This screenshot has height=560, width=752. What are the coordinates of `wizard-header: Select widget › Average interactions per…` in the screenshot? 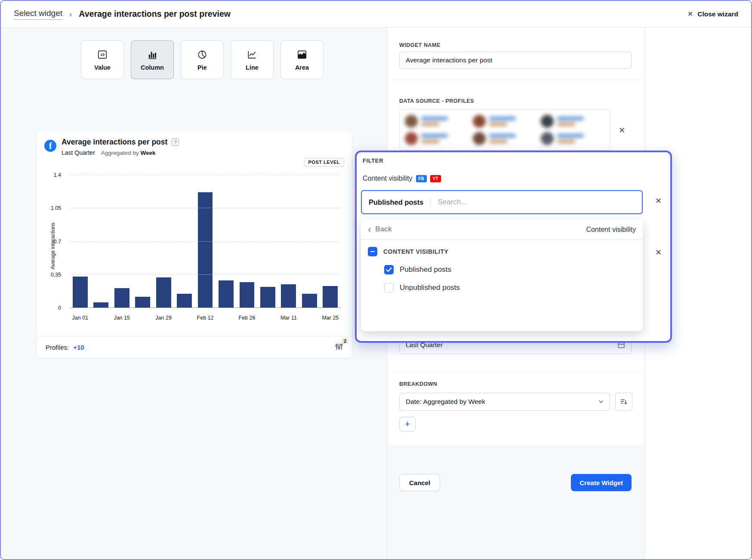 It's located at (376, 14).